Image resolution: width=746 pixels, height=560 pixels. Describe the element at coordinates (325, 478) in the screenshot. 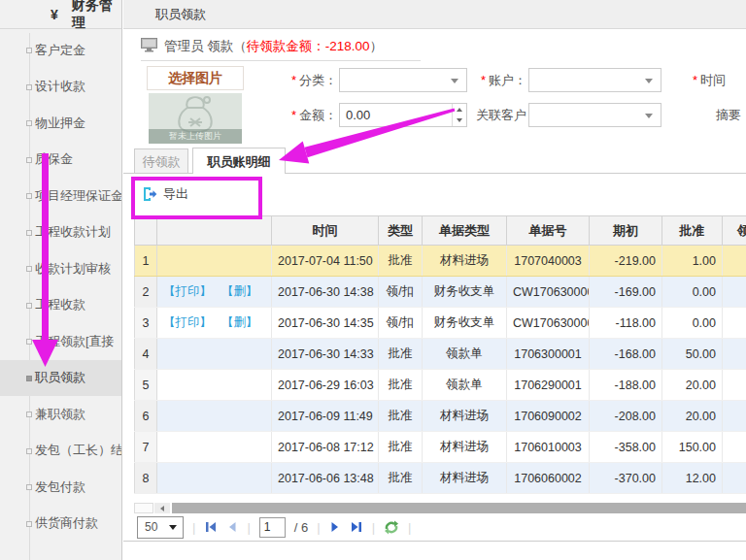

I see `cell-time: 2017-06-06 13:48` at that location.